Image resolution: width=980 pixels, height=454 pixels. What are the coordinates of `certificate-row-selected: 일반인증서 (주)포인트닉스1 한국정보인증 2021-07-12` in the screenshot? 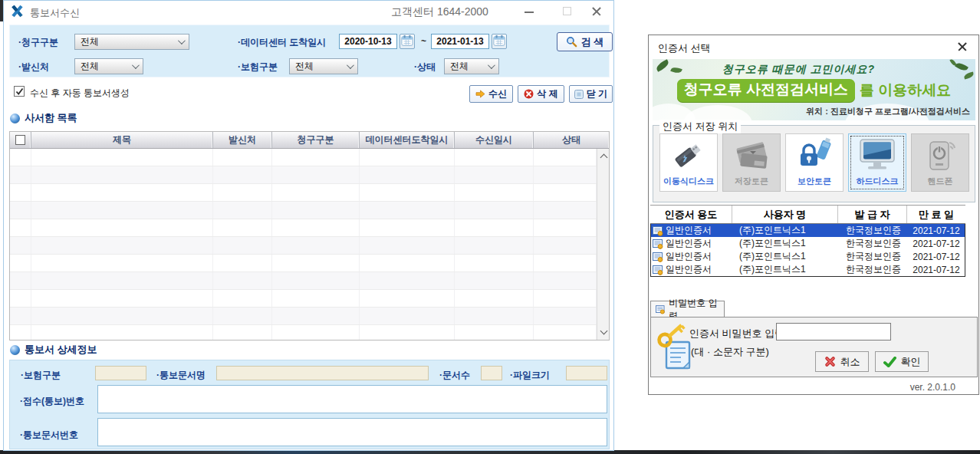 It's located at (808, 230).